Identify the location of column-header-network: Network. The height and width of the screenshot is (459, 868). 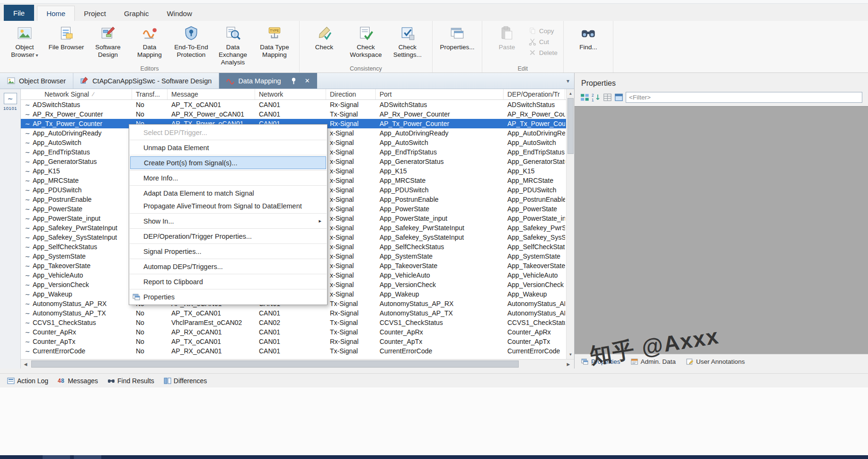
(291, 94).